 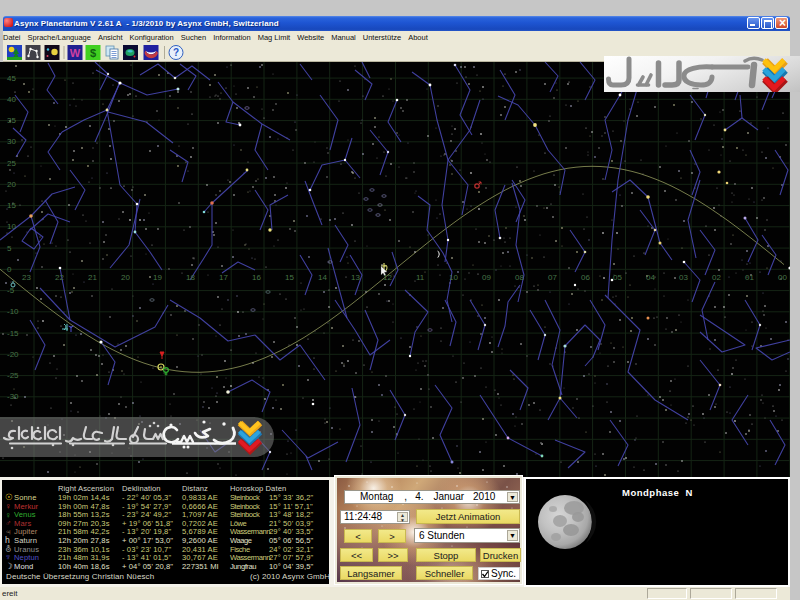 I want to click on svg-text: -25, so click(x=13, y=376).